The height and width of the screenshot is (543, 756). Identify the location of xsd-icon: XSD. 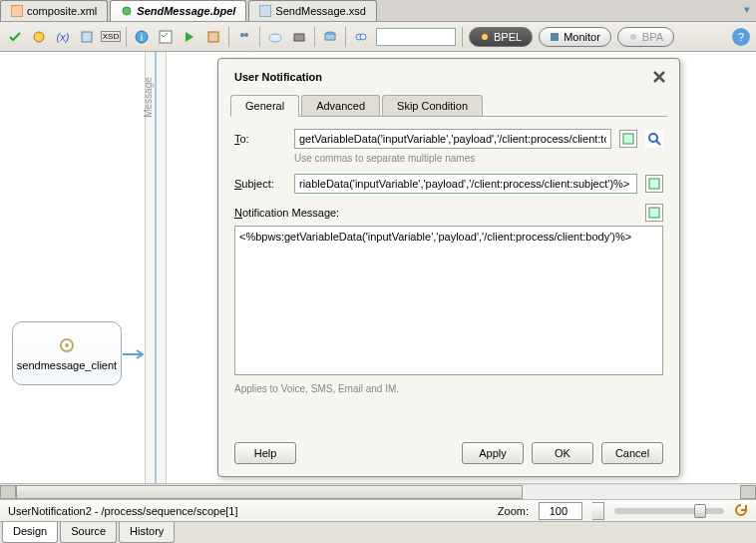
(111, 37).